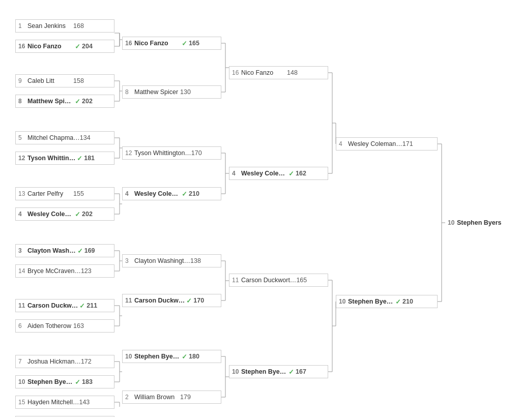 This screenshot has width=521, height=420. What do you see at coordinates (54, 138) in the screenshot?
I see `name: Mitchel Chapma…` at bounding box center [54, 138].